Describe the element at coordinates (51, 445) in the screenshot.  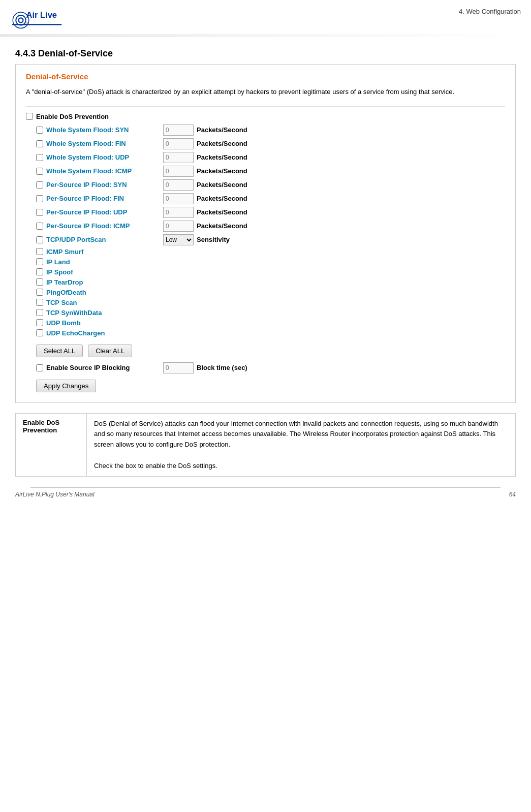
I see `info-table-left-cell: Enable DoS Prevention` at that location.